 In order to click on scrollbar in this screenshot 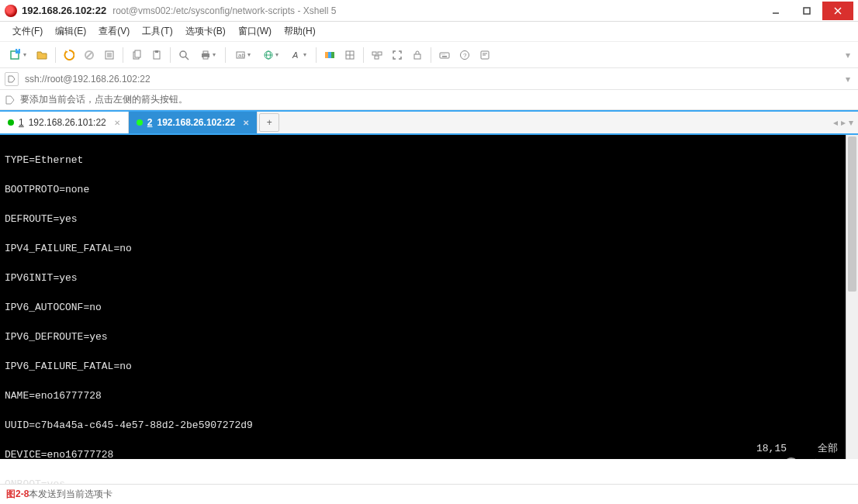, I will do `click(852, 297)`.